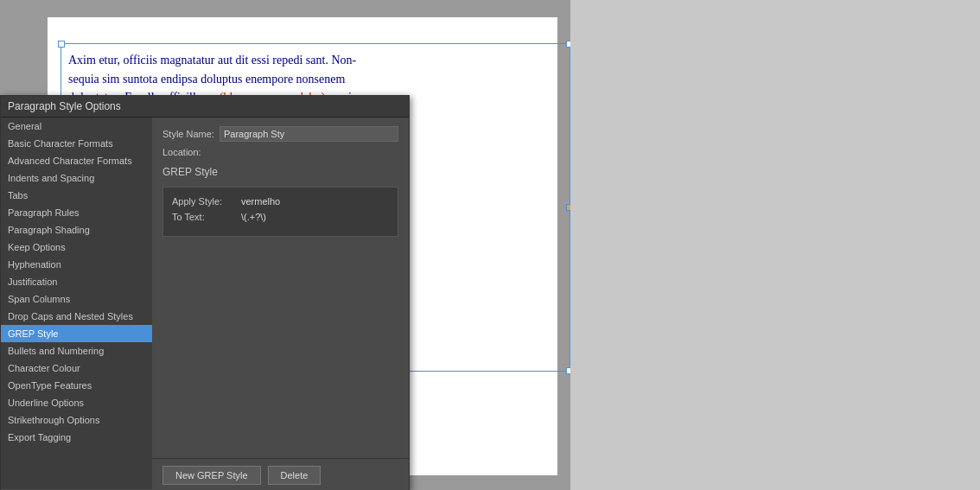 Image resolution: width=980 pixels, height=490 pixels. What do you see at coordinates (76, 264) in the screenshot?
I see `sidebar-item-hyphenation: Hyphenation` at bounding box center [76, 264].